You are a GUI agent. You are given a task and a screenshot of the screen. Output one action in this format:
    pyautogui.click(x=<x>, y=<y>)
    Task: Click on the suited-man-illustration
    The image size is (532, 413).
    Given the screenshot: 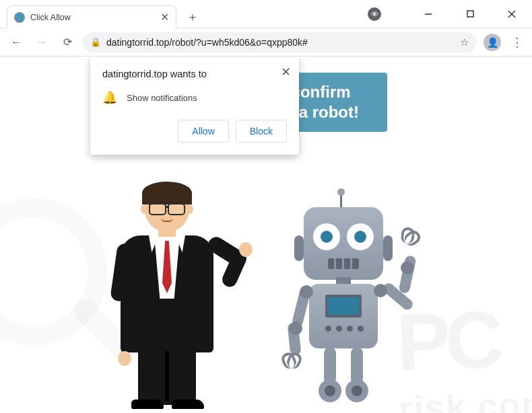 What is the action you would take?
    pyautogui.click(x=162, y=295)
    